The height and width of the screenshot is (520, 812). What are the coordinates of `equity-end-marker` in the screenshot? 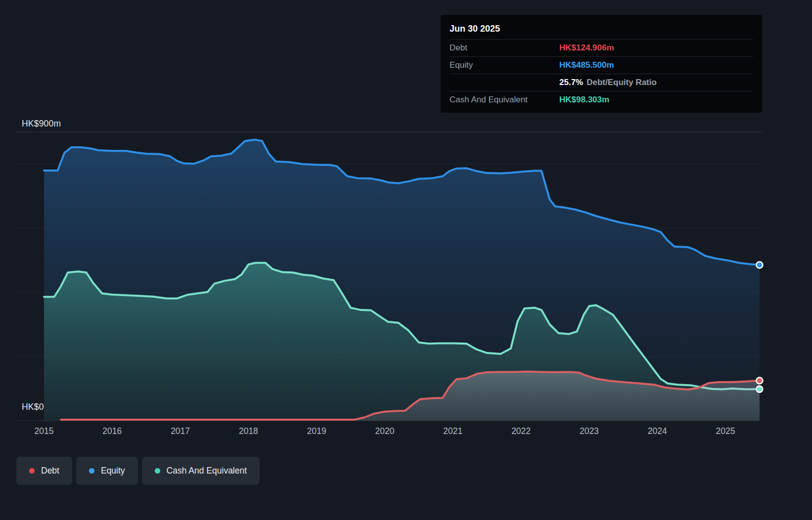 It's located at (760, 265).